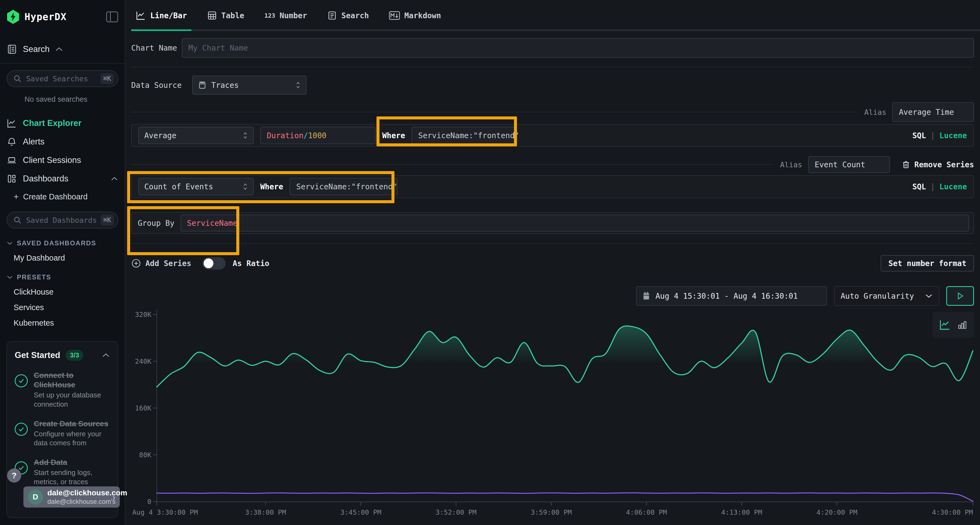 This screenshot has width=980, height=525. Describe the element at coordinates (552, 16) in the screenshot. I see `view-tabbar: Line/Bar Table 123 Number Search Markdow…` at that location.